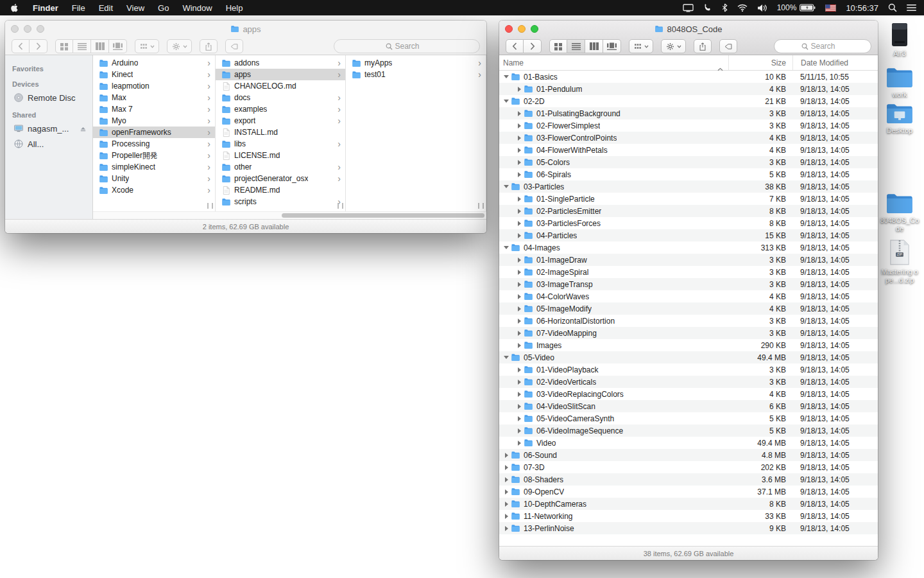  Describe the element at coordinates (689, 430) in the screenshot. I see `file-row-06-videoimagesequence: 06-VideoImageSequence5 KB9/18/13, 14:05` at that location.